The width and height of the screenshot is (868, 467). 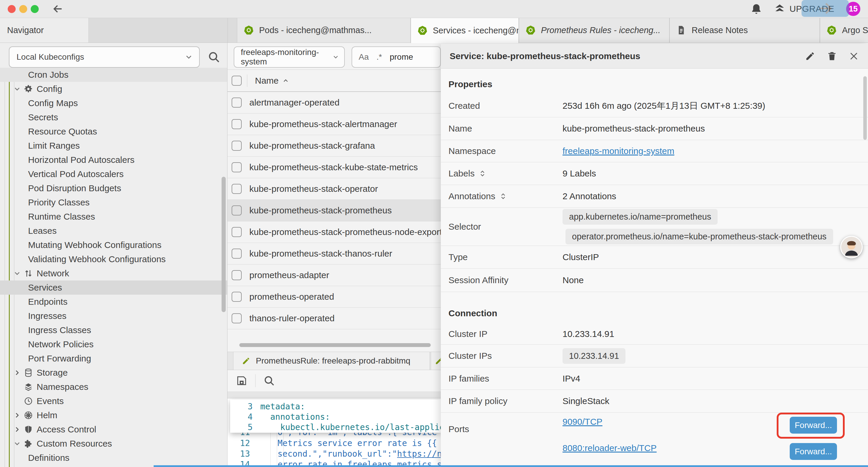 I want to click on table-row: prometheus-operated, so click(x=334, y=297).